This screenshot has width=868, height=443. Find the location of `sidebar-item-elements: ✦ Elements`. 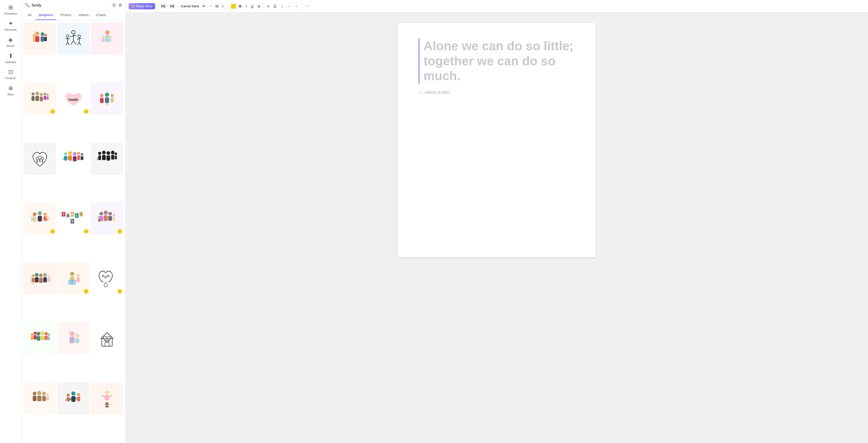

sidebar-item-elements: ✦ Elements is located at coordinates (11, 26).